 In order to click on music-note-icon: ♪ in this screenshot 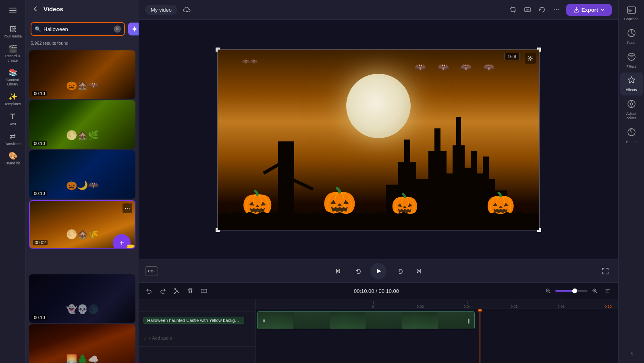, I will do `click(145, 338)`.